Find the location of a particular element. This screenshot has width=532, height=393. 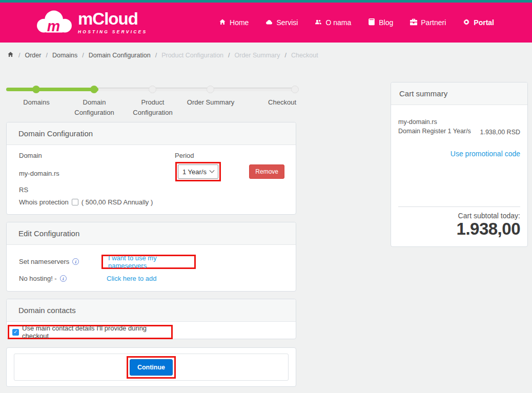

step-dot-order-summary is located at coordinates (210, 89).